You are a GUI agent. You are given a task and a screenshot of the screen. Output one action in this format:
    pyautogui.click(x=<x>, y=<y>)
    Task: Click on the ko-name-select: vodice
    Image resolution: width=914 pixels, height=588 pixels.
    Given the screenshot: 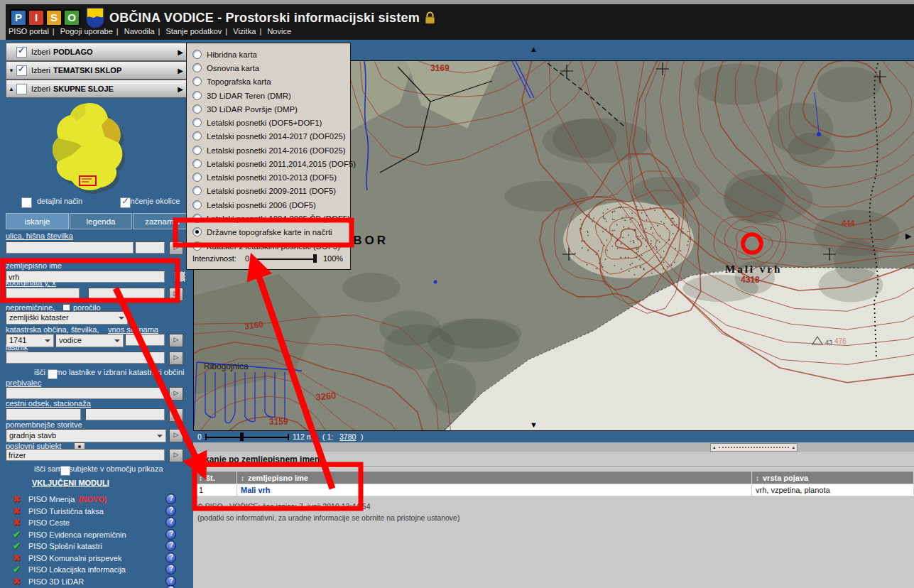 What is the action you would take?
    pyautogui.click(x=89, y=341)
    